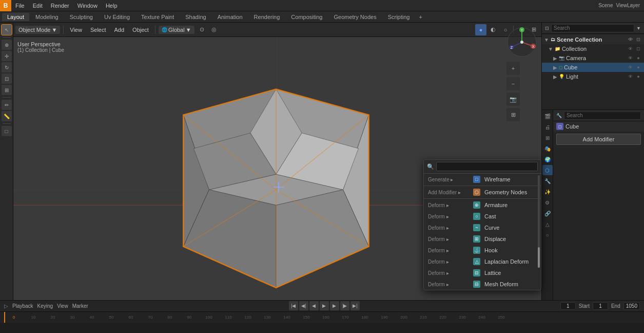 This screenshot has height=333, width=644. Describe the element at coordinates (7, 90) in the screenshot. I see `tool-transform: ⊞` at that location.